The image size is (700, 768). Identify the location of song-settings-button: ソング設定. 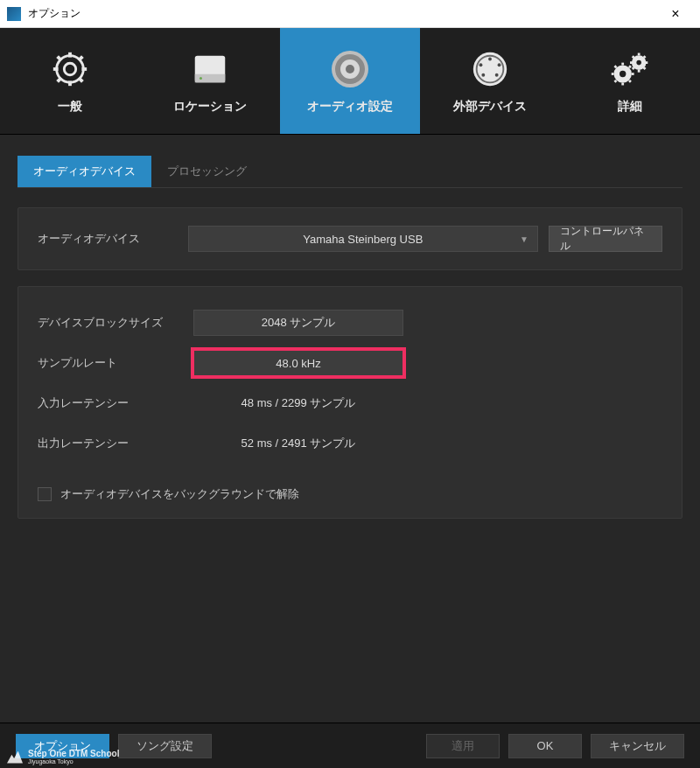
(164, 746).